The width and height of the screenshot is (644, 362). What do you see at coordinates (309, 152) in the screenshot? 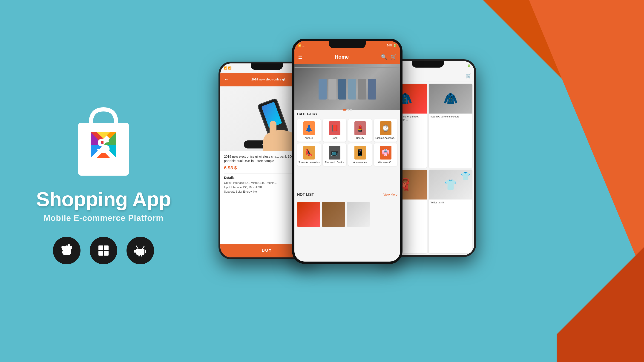
I see `shoes-icon: 👠` at bounding box center [309, 152].